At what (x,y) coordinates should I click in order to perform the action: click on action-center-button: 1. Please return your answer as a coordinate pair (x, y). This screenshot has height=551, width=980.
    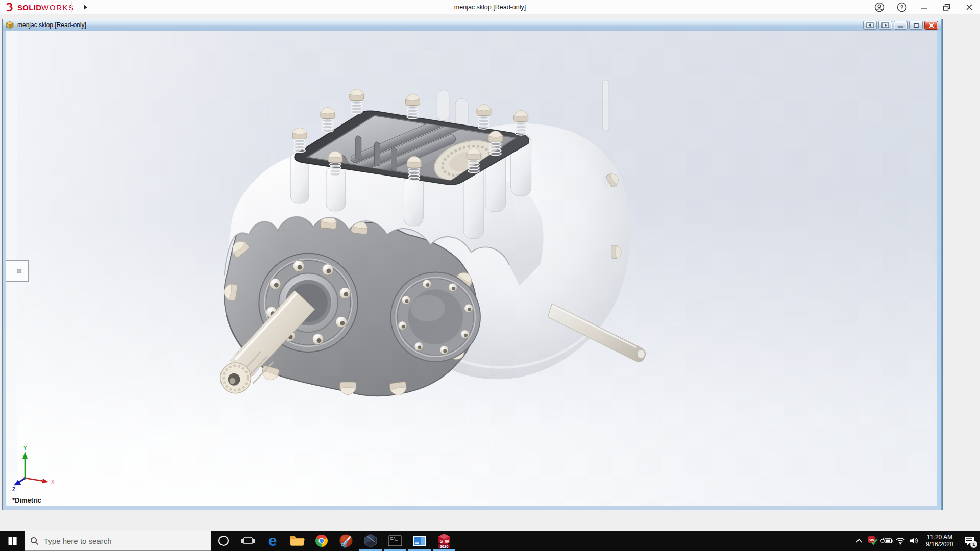
    Looking at the image, I should click on (969, 541).